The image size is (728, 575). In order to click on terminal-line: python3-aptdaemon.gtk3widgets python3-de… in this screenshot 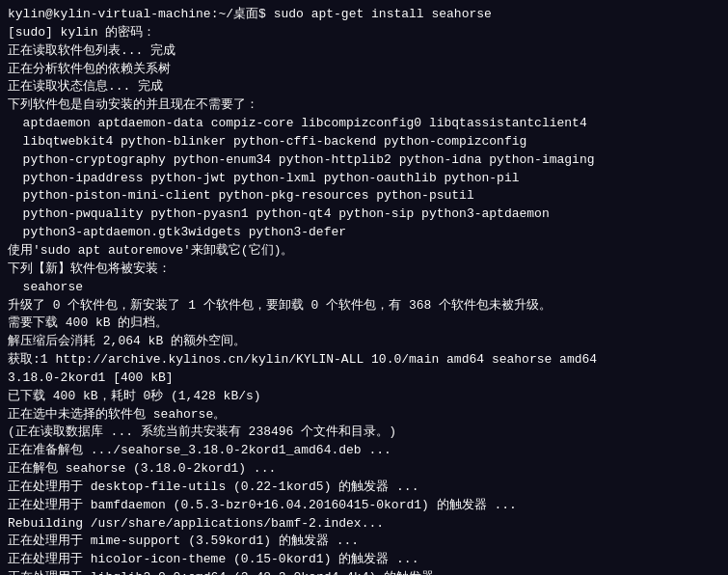, I will do `click(364, 233)`.